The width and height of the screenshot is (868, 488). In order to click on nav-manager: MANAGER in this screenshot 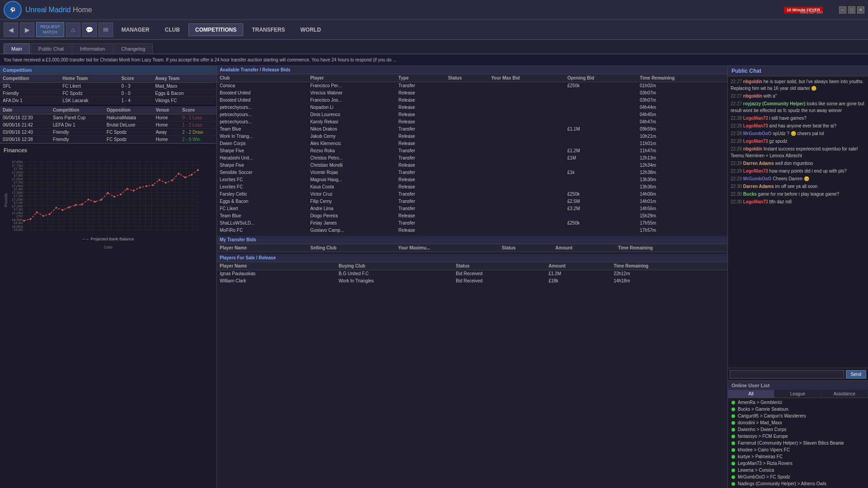, I will do `click(136, 30)`.